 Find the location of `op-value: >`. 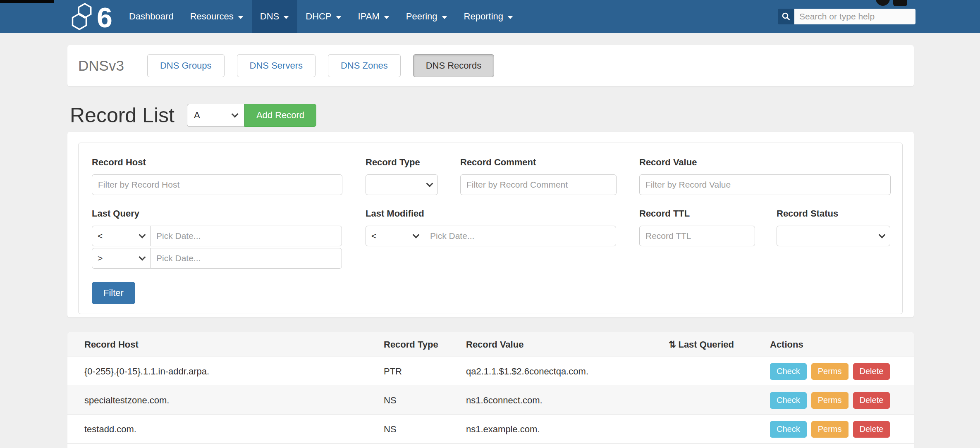

op-value: > is located at coordinates (100, 258).